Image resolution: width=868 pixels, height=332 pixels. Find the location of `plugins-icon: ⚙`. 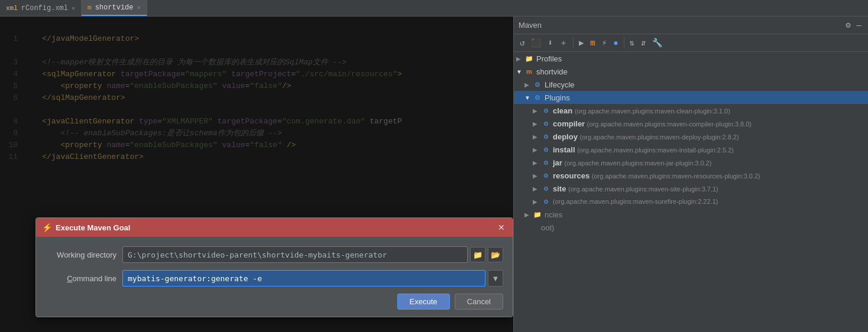

plugins-icon: ⚙ is located at coordinates (537, 97).